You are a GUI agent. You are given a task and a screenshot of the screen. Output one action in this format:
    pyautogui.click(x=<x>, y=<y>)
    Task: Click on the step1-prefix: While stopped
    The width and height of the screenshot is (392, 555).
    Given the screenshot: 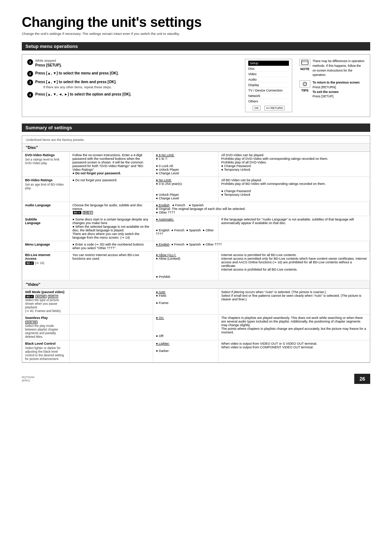 What is the action you would take?
    pyautogui.click(x=49, y=61)
    